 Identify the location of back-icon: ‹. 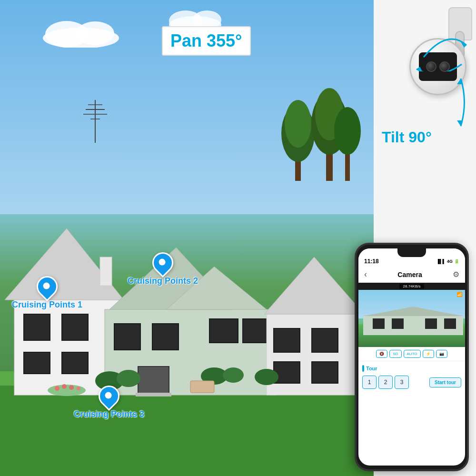
(366, 274).